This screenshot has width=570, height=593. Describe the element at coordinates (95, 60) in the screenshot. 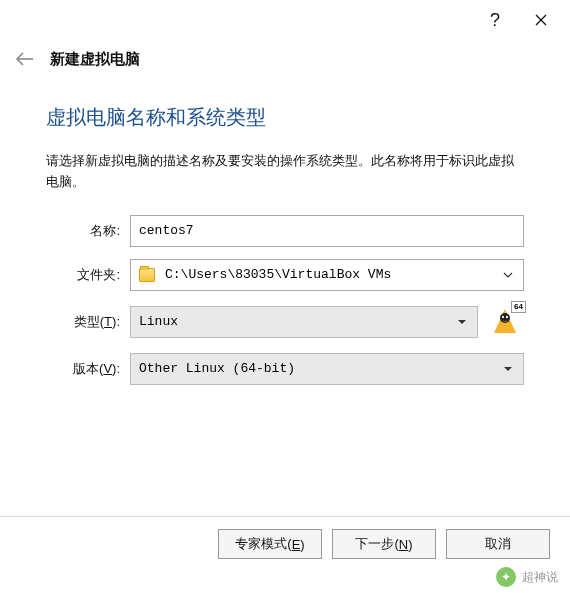

I see `wizard-title: 新建虚拟电脑` at that location.